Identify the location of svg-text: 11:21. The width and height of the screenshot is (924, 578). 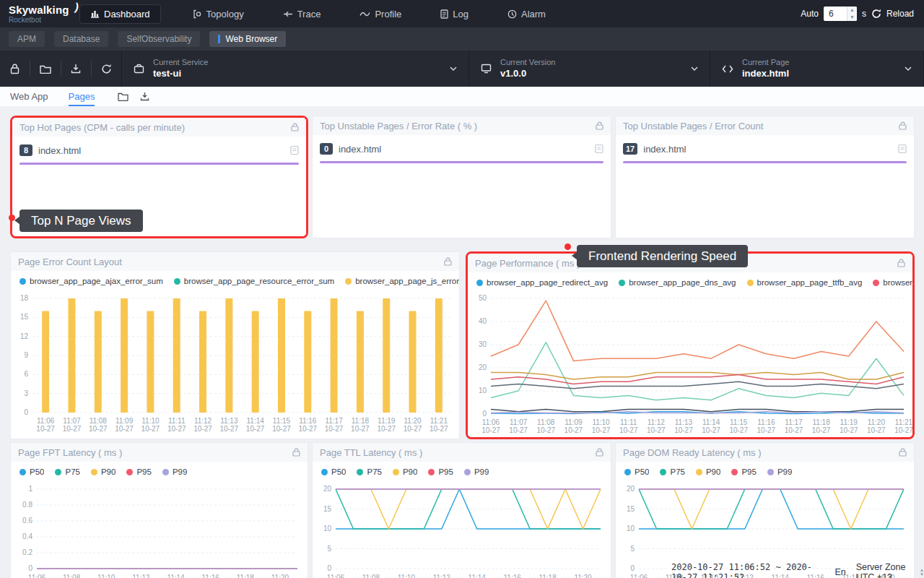
(904, 422).